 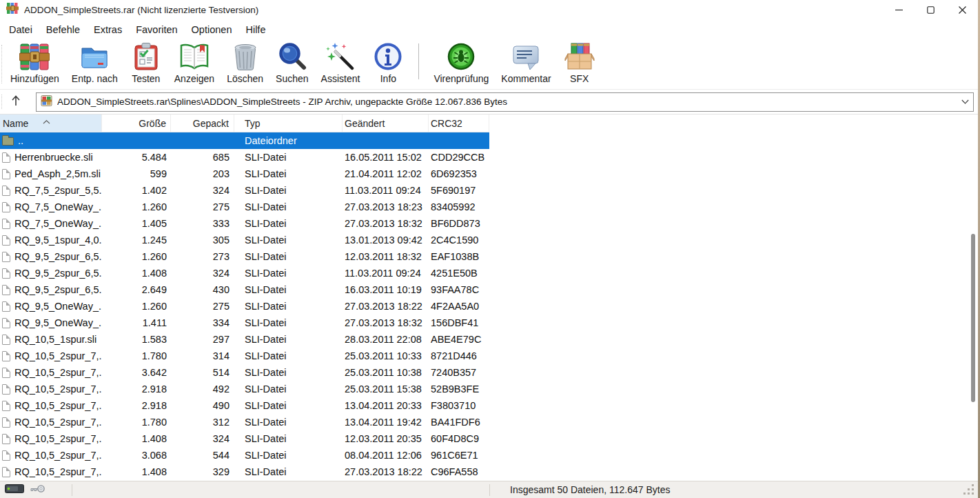 I want to click on maximize-button, so click(x=930, y=10).